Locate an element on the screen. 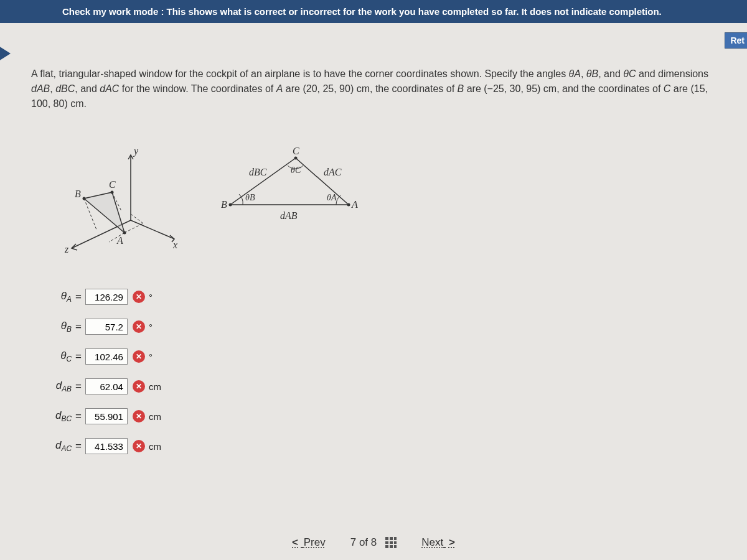 The image size is (747, 560). point-a-3d: A is located at coordinates (120, 240).